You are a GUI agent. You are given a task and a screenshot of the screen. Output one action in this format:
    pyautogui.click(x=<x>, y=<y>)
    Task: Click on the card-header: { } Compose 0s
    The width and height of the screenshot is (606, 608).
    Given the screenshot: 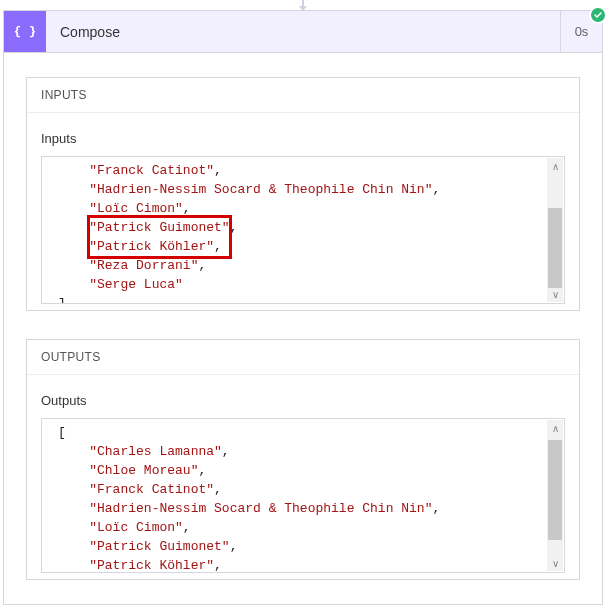 What is the action you would take?
    pyautogui.click(x=303, y=32)
    